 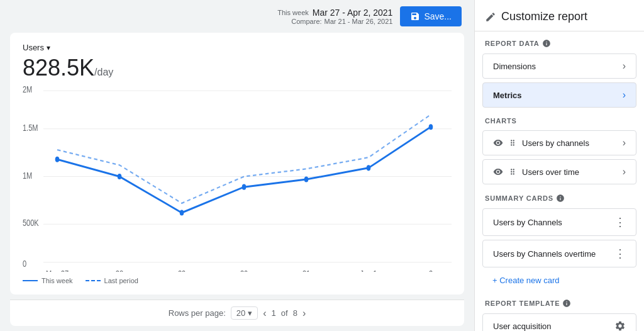 What do you see at coordinates (119, 270) in the screenshot?
I see `svg-text: 28` at bounding box center [119, 270].